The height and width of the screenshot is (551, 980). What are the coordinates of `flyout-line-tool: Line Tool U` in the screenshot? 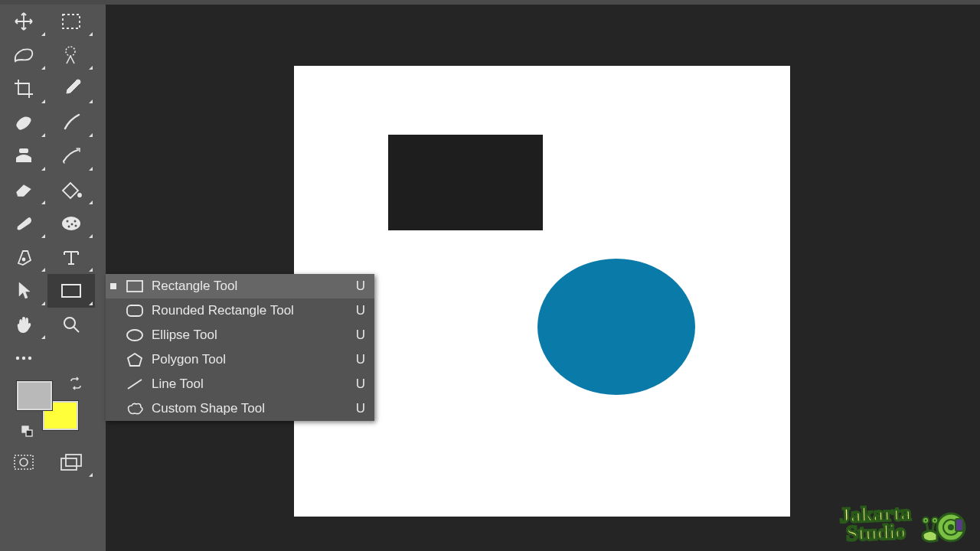 It's located at (240, 384).